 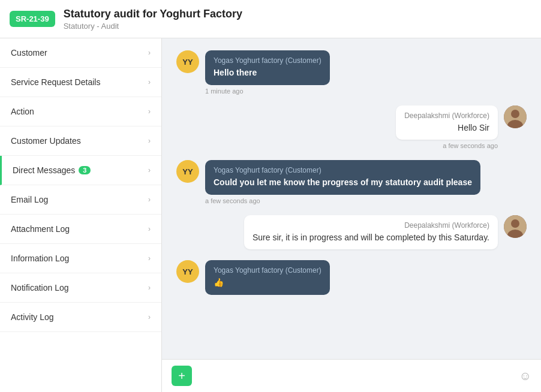 I want to click on sidebar-item-label-direct-messages: Direct Messages3, so click(x=52, y=170).